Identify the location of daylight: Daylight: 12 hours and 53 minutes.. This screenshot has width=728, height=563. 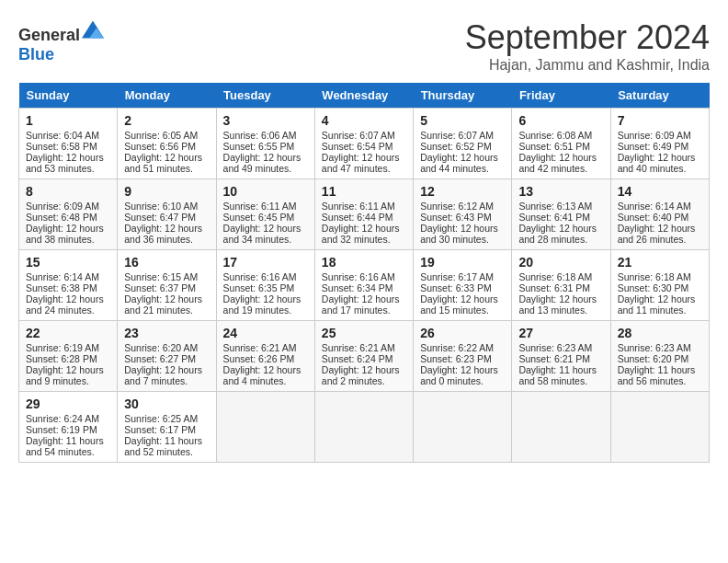
(64, 163).